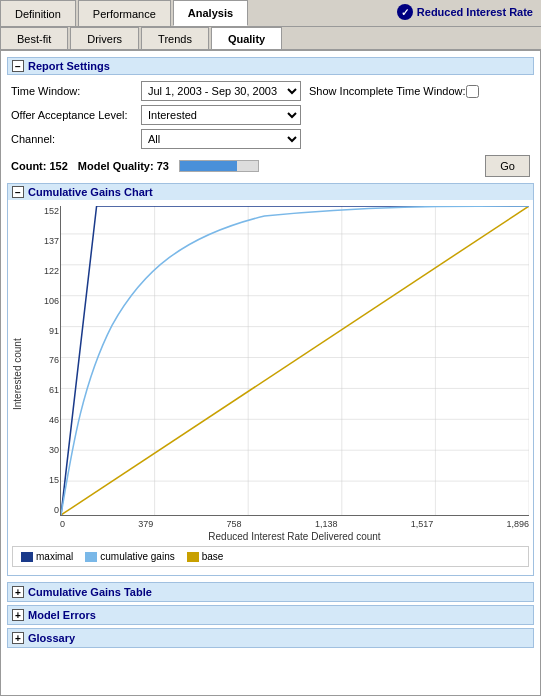  What do you see at coordinates (465, 12) in the screenshot?
I see `header-title-area: ✓ Reduced Interest Rate` at bounding box center [465, 12].